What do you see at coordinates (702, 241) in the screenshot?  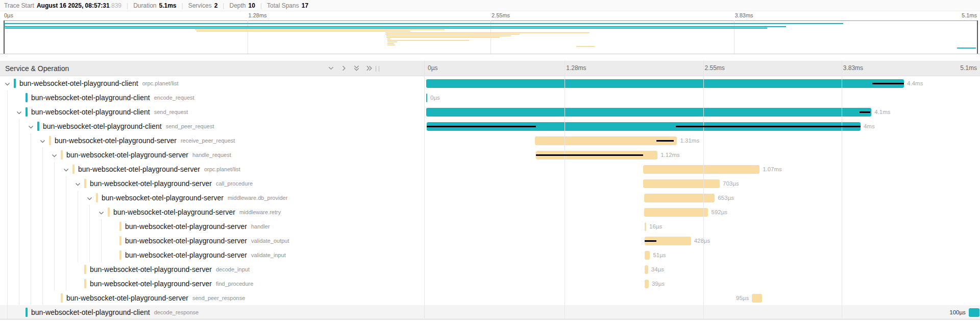 I see `span-timeline-cell: 428µs` at bounding box center [702, 241].